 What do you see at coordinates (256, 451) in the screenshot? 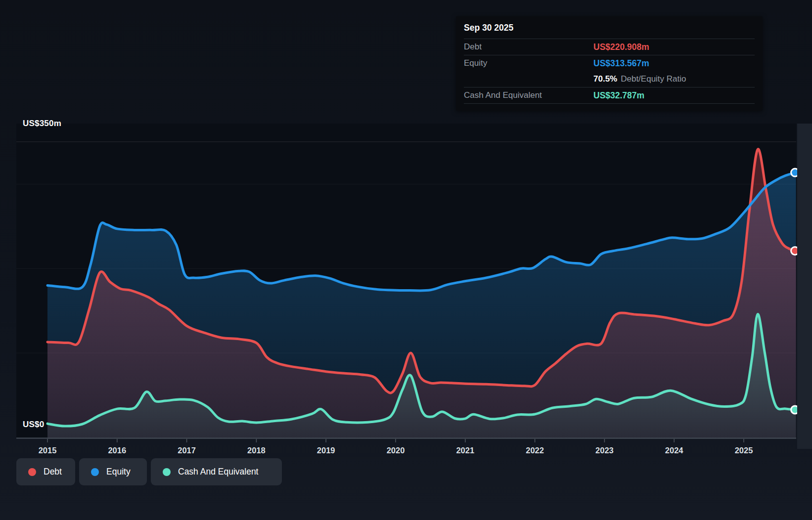
I see `year-label-2018: 2018` at bounding box center [256, 451].